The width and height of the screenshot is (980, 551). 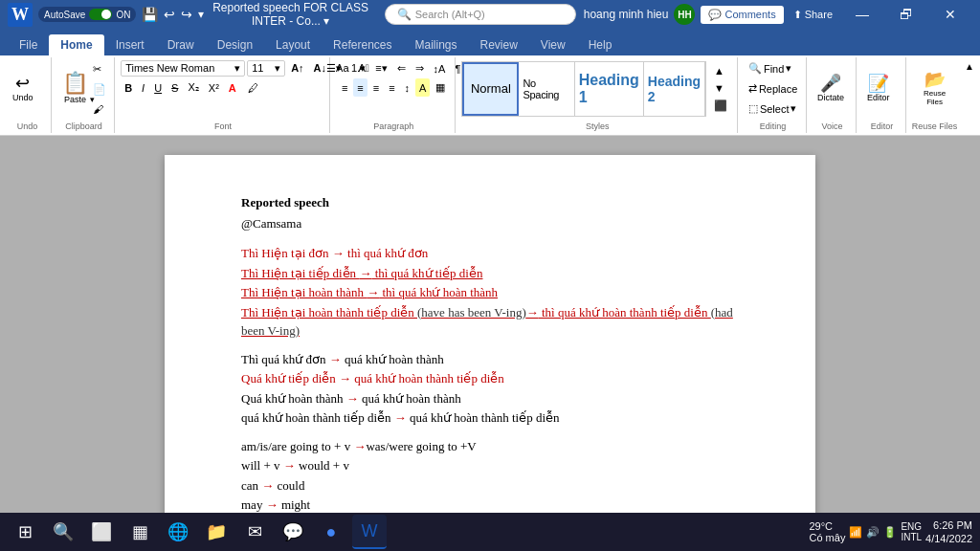 I want to click on widgets-button: ▦, so click(x=140, y=532).